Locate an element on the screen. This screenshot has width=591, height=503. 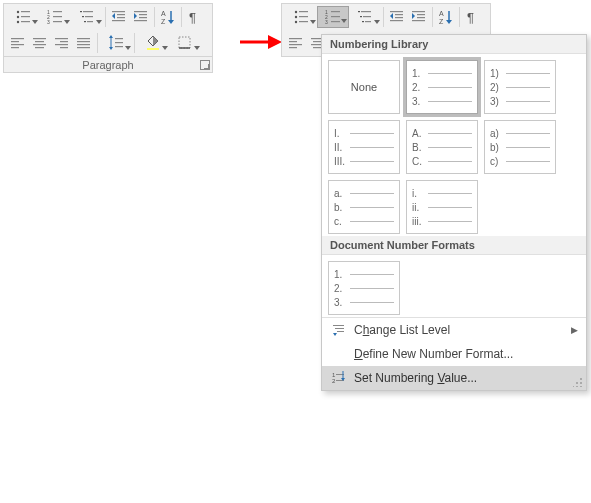
svg-text: A is located at coordinates (164, 14).